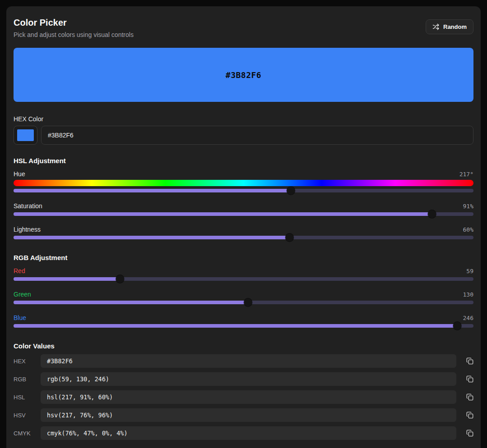 This screenshot has height=448, width=487. What do you see at coordinates (19, 271) in the screenshot?
I see `red-label: Red` at bounding box center [19, 271].